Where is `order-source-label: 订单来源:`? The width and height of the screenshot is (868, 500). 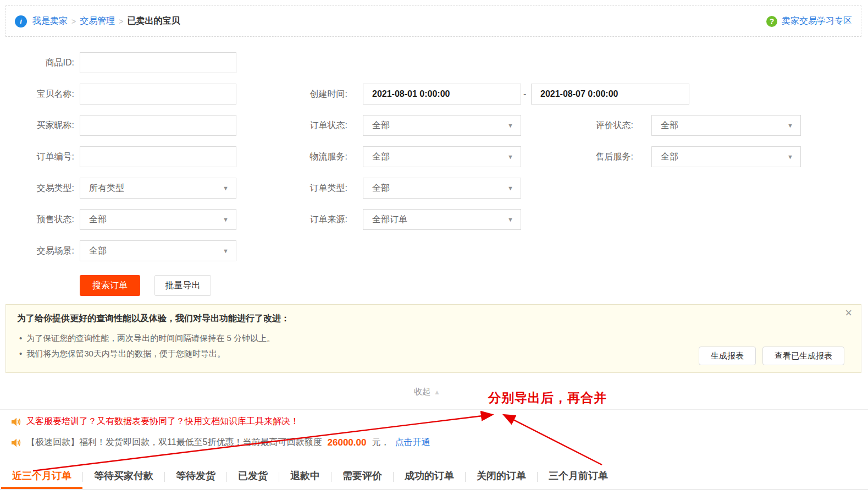
order-source-label: 订单来源: is located at coordinates (300, 219).